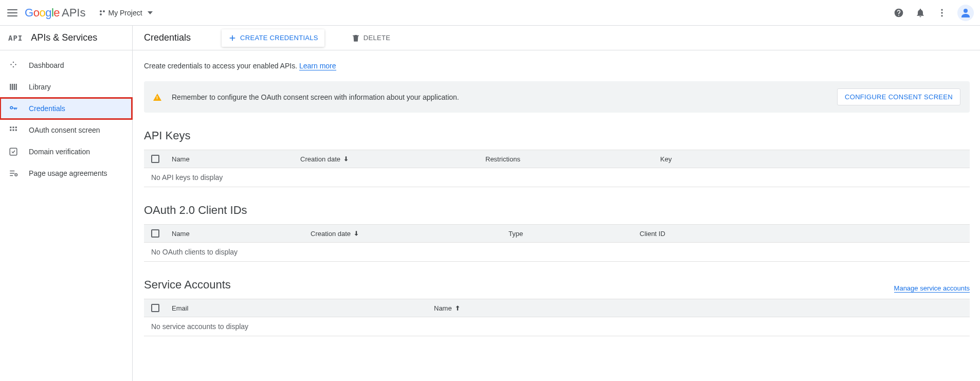  I want to click on empty-oauth: No OAuth clients to display, so click(557, 252).